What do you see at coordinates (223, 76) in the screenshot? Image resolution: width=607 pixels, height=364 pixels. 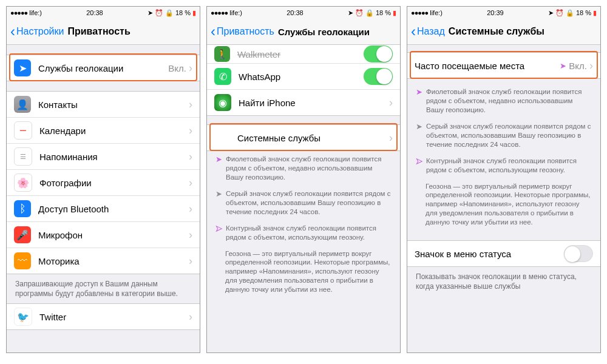 I see `app-icon: ✆` at bounding box center [223, 76].